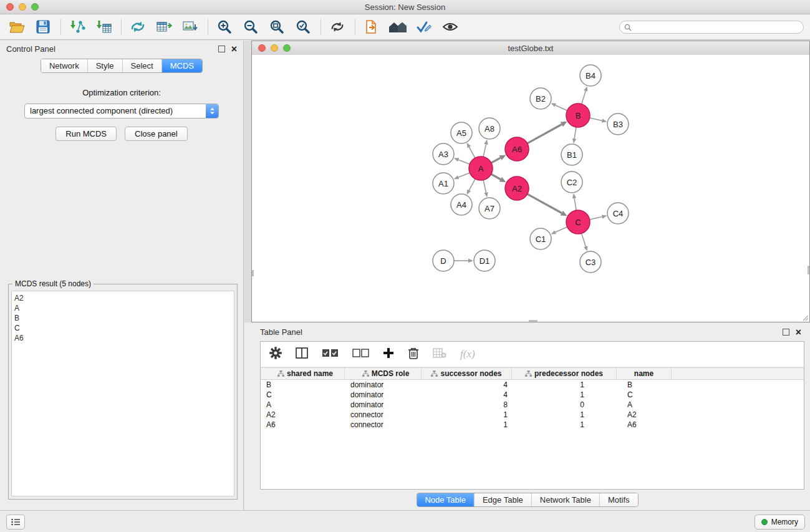 This screenshot has width=810, height=532. I want to click on home-button, so click(398, 27).